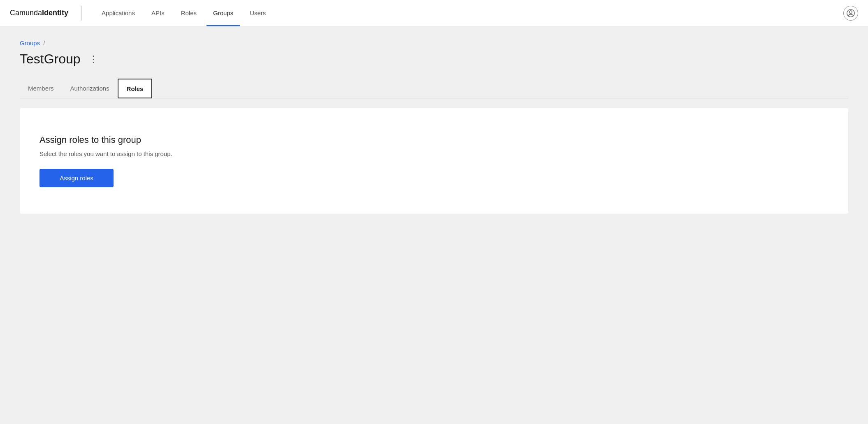 The height and width of the screenshot is (424, 868). What do you see at coordinates (90, 88) in the screenshot?
I see `tab-authorizations: Authorizations` at bounding box center [90, 88].